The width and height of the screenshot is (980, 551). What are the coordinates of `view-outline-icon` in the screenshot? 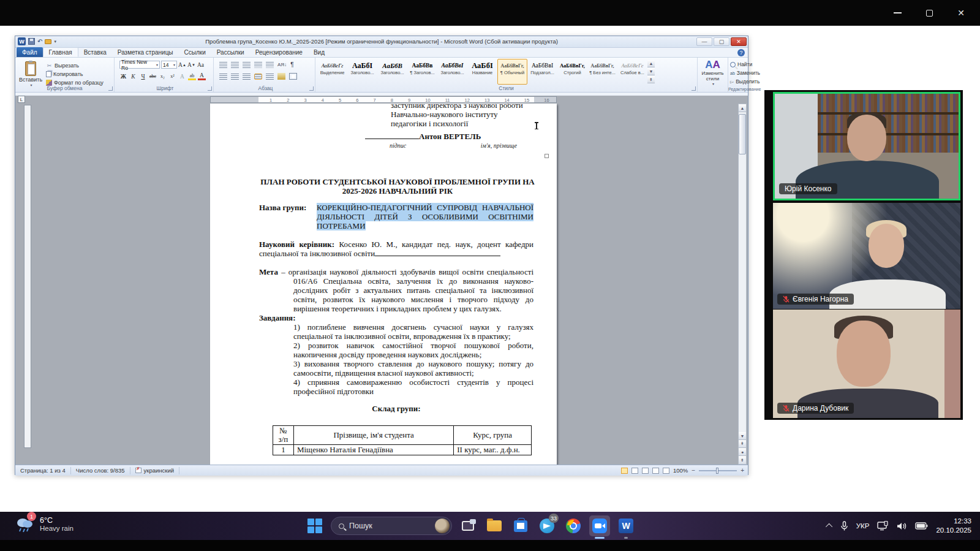 It's located at (655, 471).